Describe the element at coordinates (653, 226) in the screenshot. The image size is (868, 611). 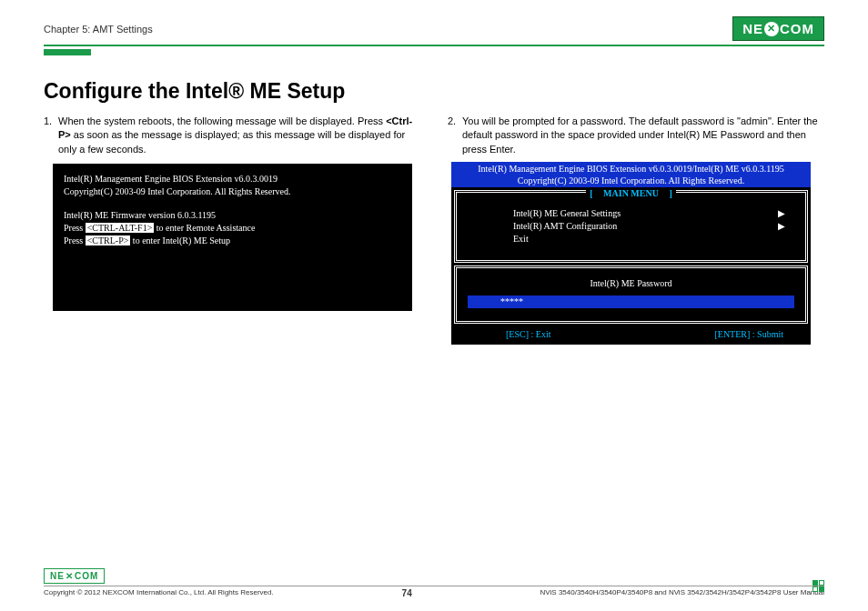
I see `menu-item-amt-config: Intel(R) AMT Configuration ▶` at that location.